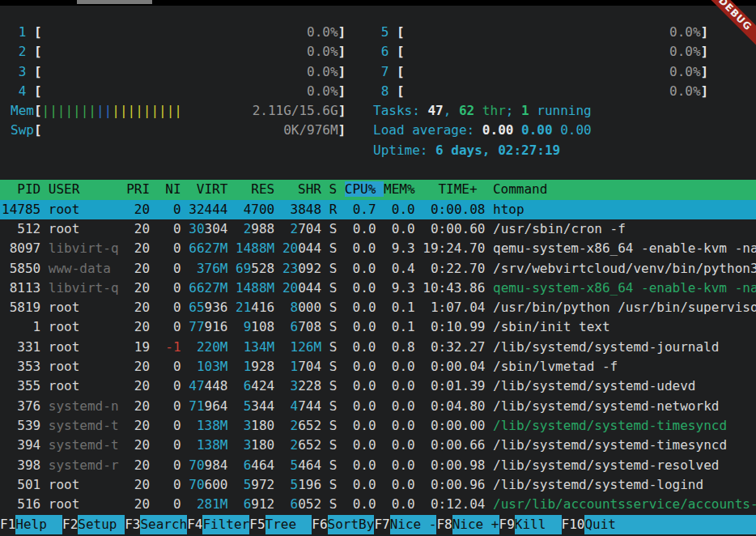  What do you see at coordinates (280, 525) in the screenshot?
I see `fkey-F5: F5Tree` at bounding box center [280, 525].